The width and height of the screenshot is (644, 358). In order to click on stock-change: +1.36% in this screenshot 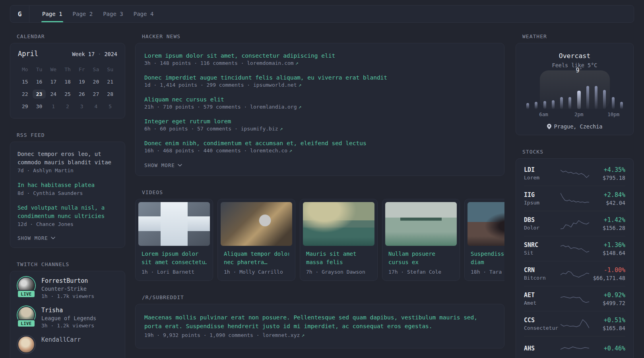, I will do `click(607, 245)`.